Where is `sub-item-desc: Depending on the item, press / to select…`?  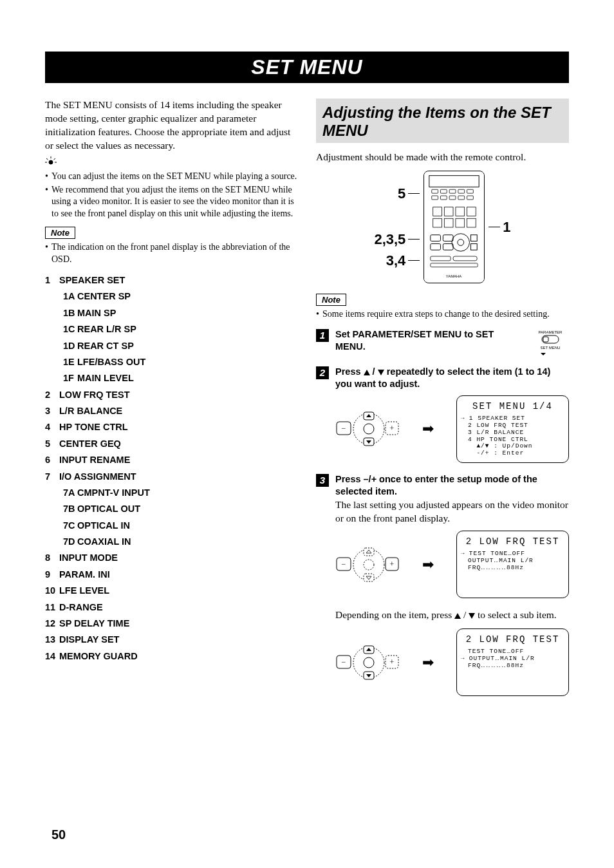
sub-item-desc: Depending on the item, press / to select… is located at coordinates (452, 616).